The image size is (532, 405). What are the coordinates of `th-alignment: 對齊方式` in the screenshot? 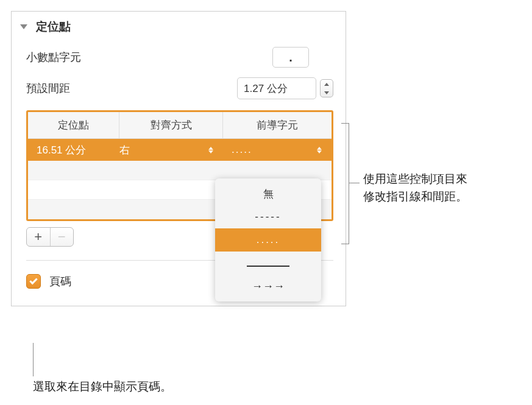 It's located at (171, 125).